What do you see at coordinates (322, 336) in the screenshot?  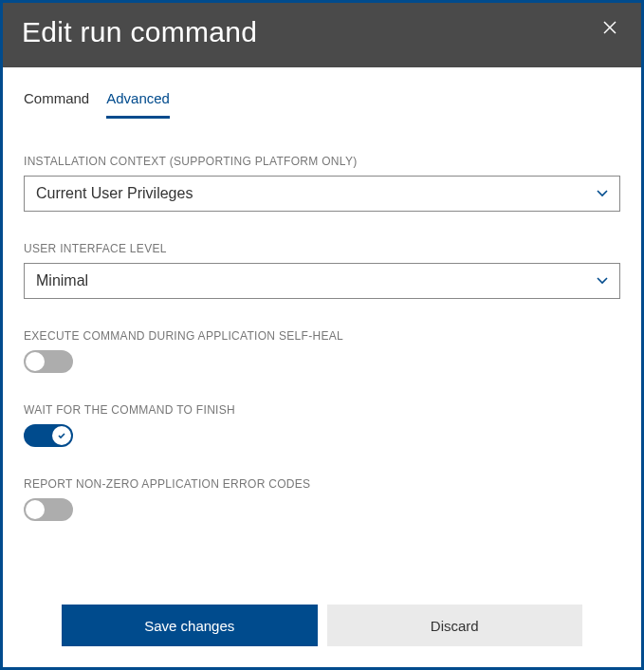 I see `self-heal-label: EXECUTE COMMAND DURING APPLICATION SELF-…` at bounding box center [322, 336].